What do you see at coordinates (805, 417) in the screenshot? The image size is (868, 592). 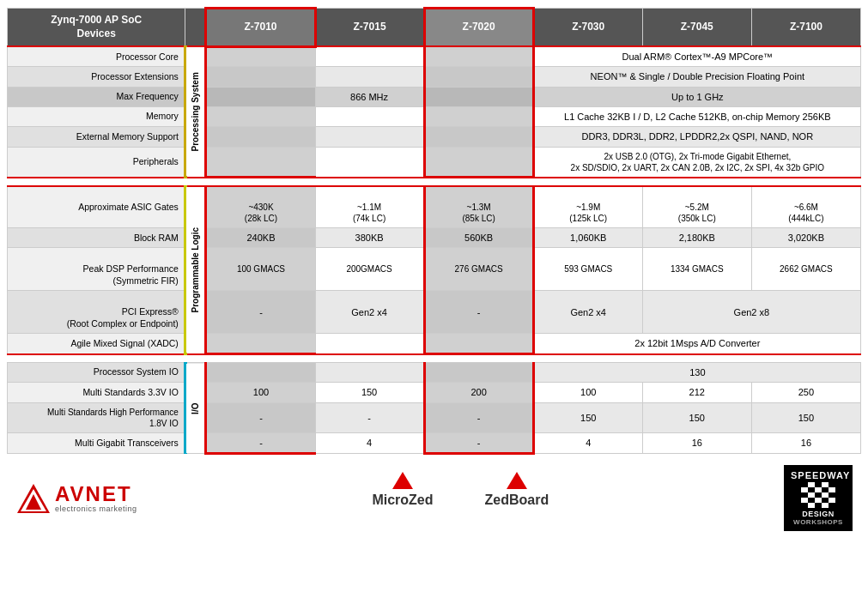 I see `mshp-z7100: 150` at bounding box center [805, 417].